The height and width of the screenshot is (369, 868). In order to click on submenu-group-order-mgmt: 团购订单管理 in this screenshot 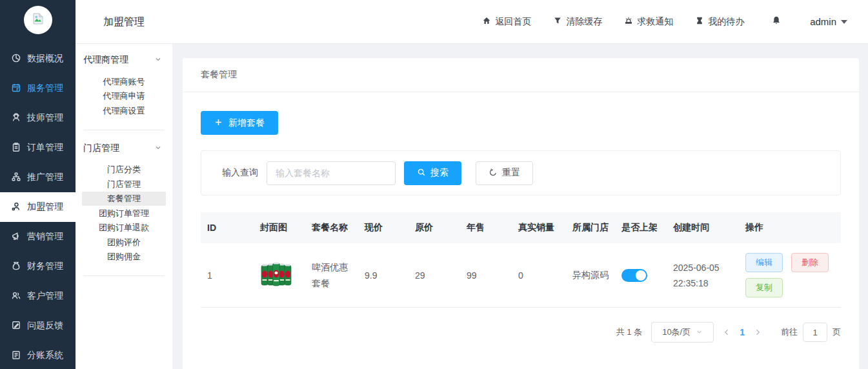, I will do `click(124, 213)`.